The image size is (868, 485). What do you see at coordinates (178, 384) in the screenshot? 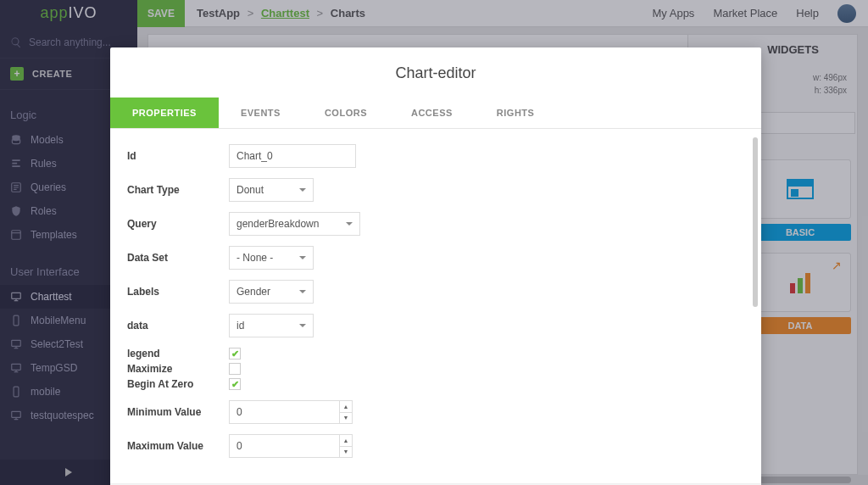
I see `label-begin-zero: Begin At Zero` at bounding box center [178, 384].